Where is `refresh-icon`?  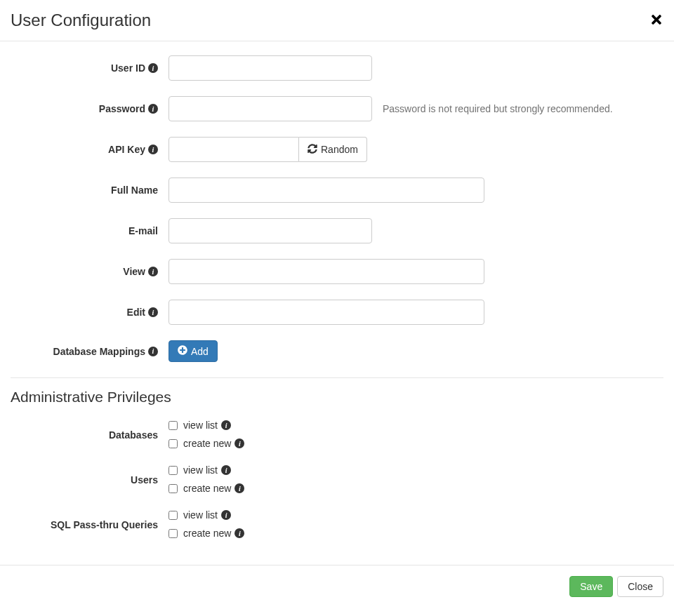 refresh-icon is located at coordinates (312, 150).